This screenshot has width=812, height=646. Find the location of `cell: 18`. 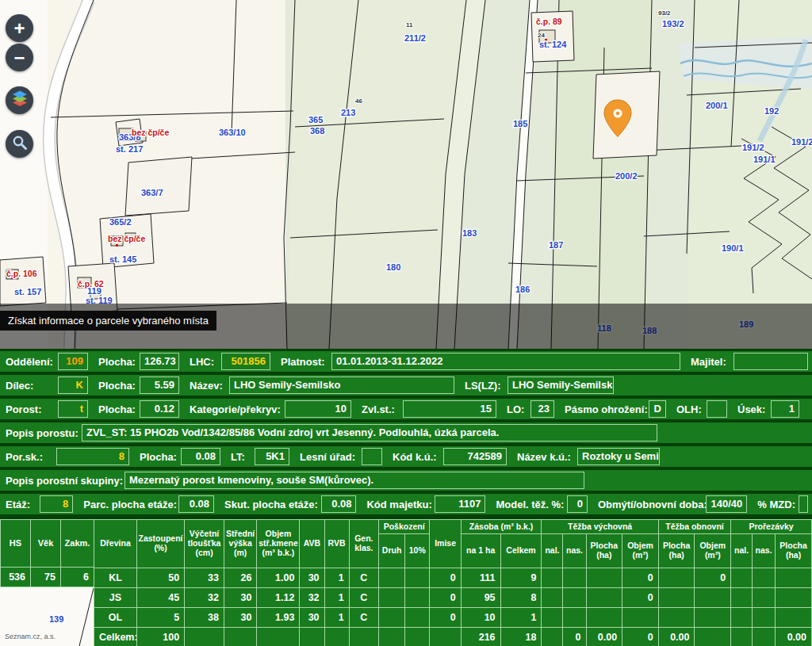

cell: 18 is located at coordinates (521, 637).